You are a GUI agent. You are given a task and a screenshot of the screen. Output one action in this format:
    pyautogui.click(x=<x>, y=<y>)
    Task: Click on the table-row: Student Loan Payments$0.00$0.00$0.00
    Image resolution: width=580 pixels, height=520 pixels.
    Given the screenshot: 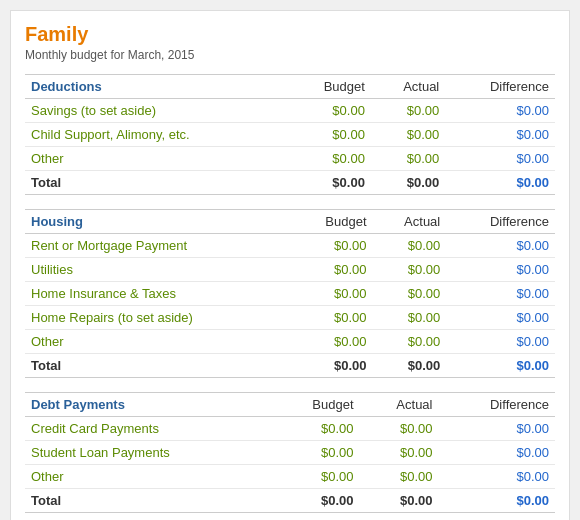 What is the action you would take?
    pyautogui.click(x=290, y=453)
    